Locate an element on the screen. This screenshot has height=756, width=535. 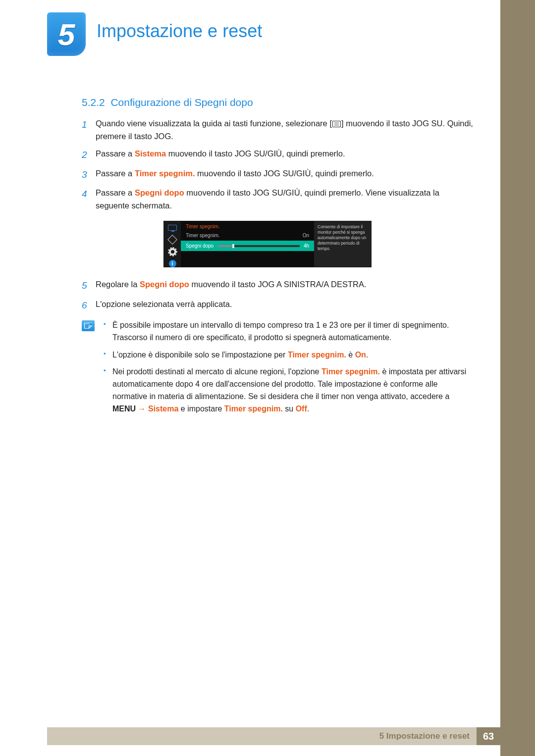
osd-row-spegni-selected: Spegni dopo 4h is located at coordinates (248, 246).